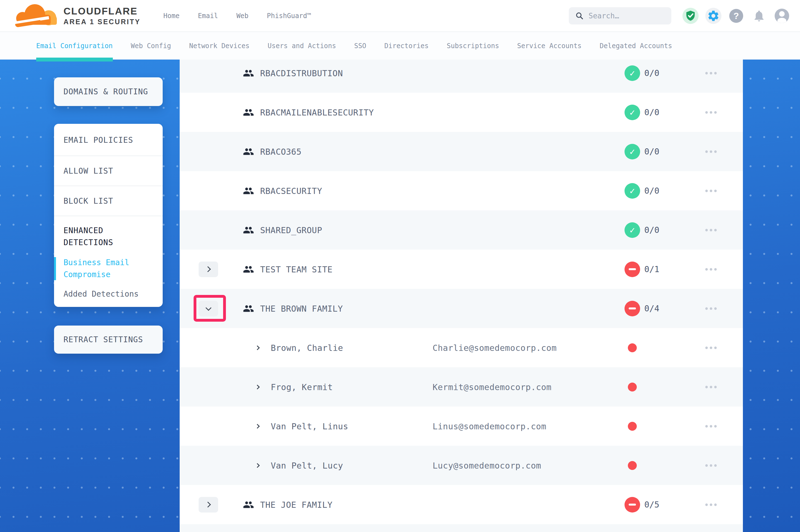 Image resolution: width=800 pixels, height=532 pixels. What do you see at coordinates (652, 505) in the screenshot?
I see `status-count: 0/5` at bounding box center [652, 505].